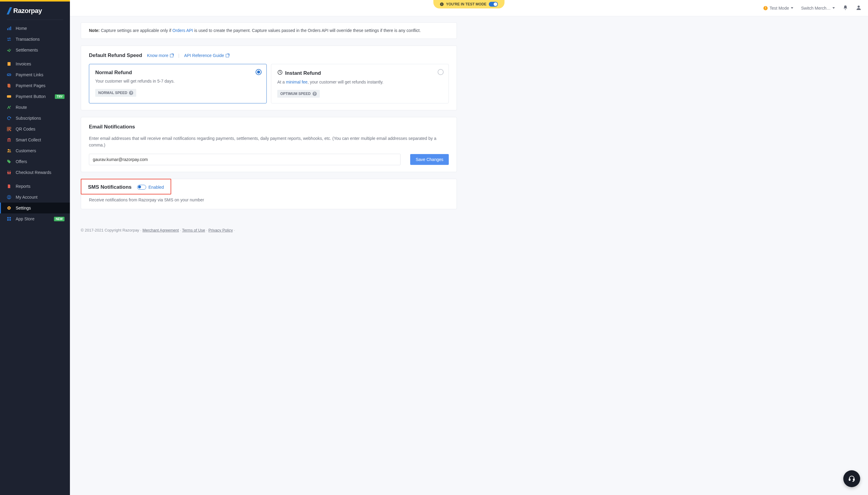  I want to click on sidebar-item-payment-button: Payment Button TRY, so click(35, 97).